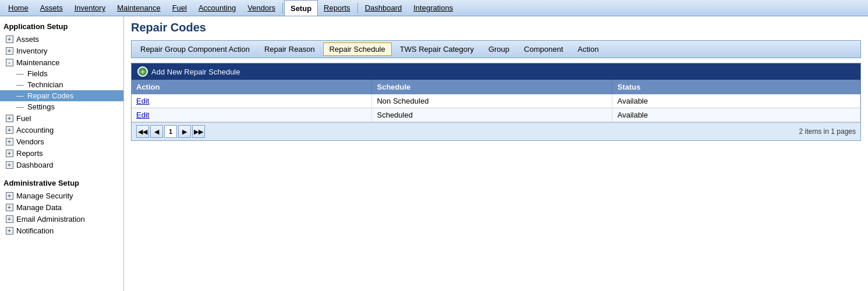 This screenshot has height=291, width=868. What do you see at coordinates (9, 207) in the screenshot?
I see `expand-icon-manage-data: +` at bounding box center [9, 207].